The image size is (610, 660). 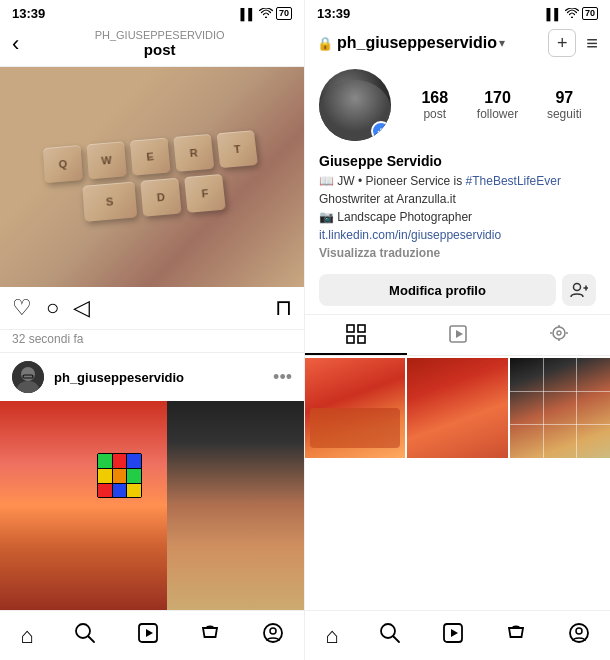 I want to click on page-title: post, so click(x=160, y=50).